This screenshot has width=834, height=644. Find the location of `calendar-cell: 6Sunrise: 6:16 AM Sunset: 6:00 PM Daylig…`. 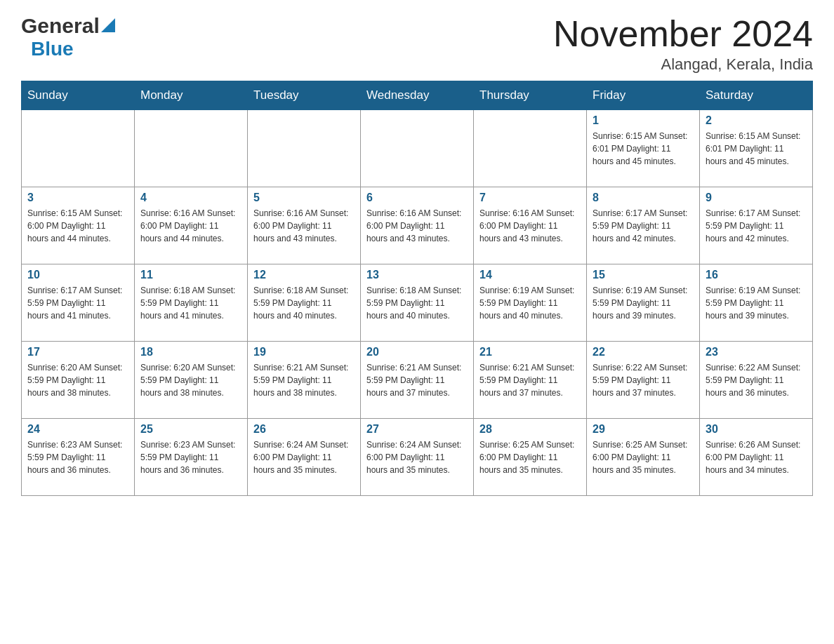

calendar-cell: 6Sunrise: 6:16 AM Sunset: 6:00 PM Daylig… is located at coordinates (417, 226).